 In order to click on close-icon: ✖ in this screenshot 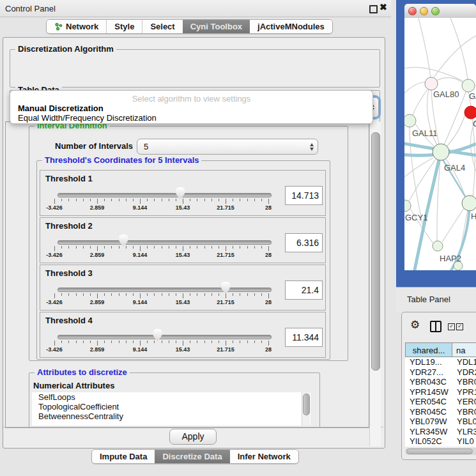, I will do `click(383, 7)`.